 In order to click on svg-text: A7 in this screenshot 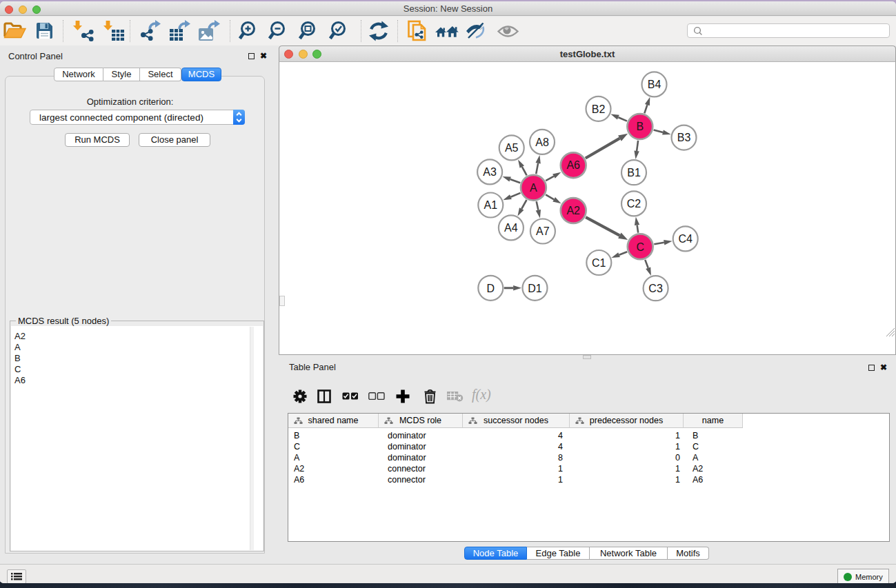, I will do `click(543, 232)`.